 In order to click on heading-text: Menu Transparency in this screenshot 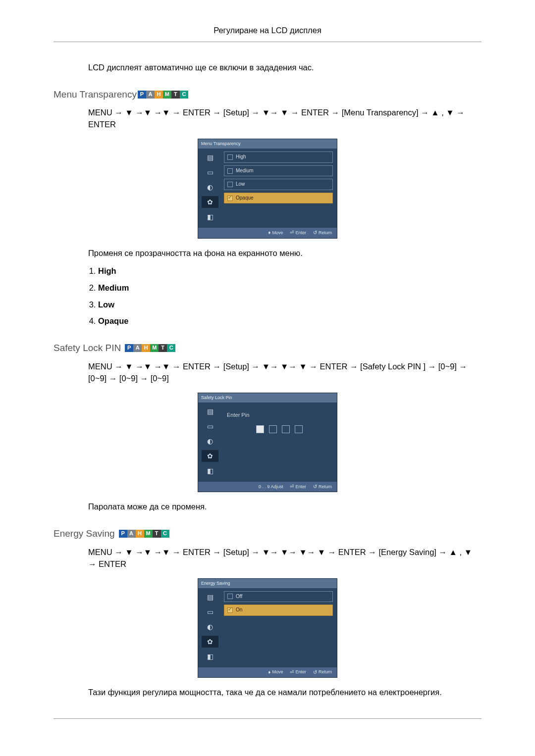, I will do `click(95, 95)`.